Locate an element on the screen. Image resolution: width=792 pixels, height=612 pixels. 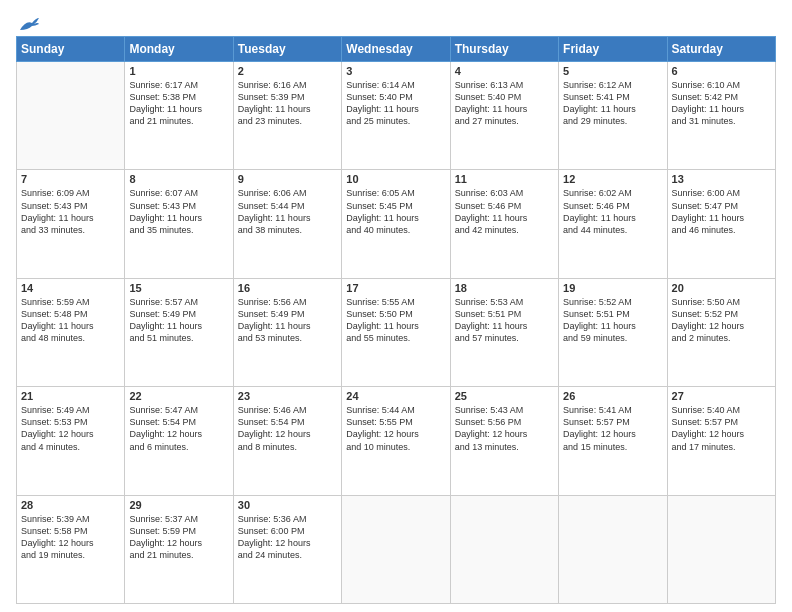
cell-info: Sunrise: 5:55 AM Sunset: 5:50 PM Dayligh… is located at coordinates (396, 320).